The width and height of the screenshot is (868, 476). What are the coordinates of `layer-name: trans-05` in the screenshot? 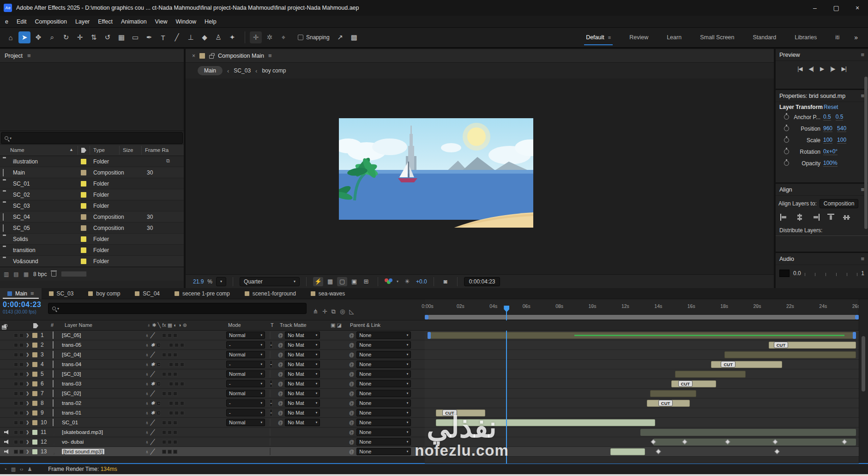 It's located at (103, 345).